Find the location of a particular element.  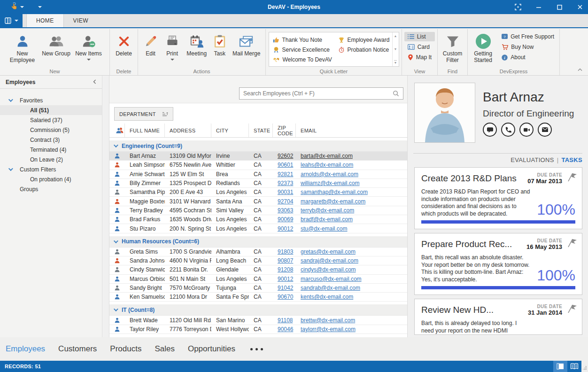

fullscreen-icon is located at coordinates (518, 7).